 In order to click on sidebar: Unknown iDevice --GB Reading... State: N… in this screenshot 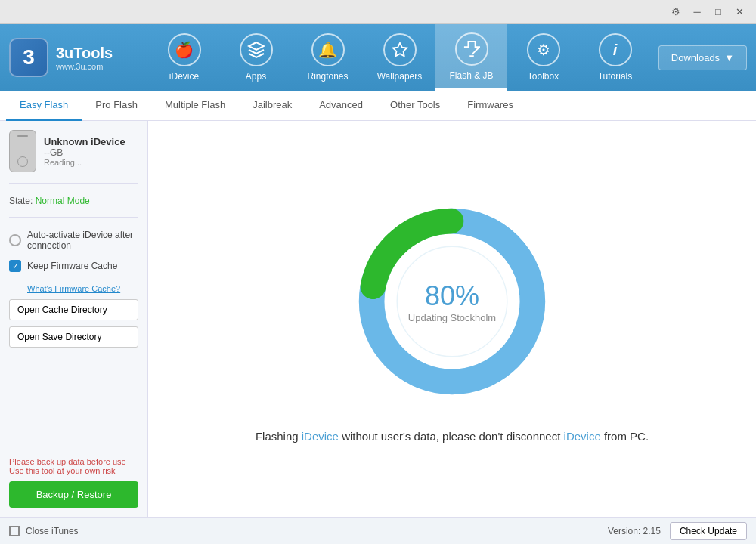, I will do `click(74, 319)`.